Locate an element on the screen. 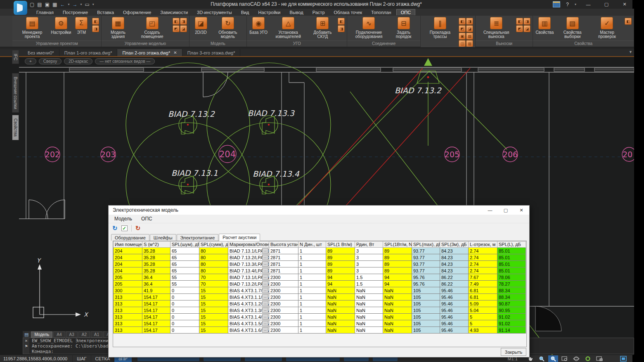 Image resolution: width=644 pixels, height=362 pixels. save-icon: ▣ is located at coordinates (47, 5).